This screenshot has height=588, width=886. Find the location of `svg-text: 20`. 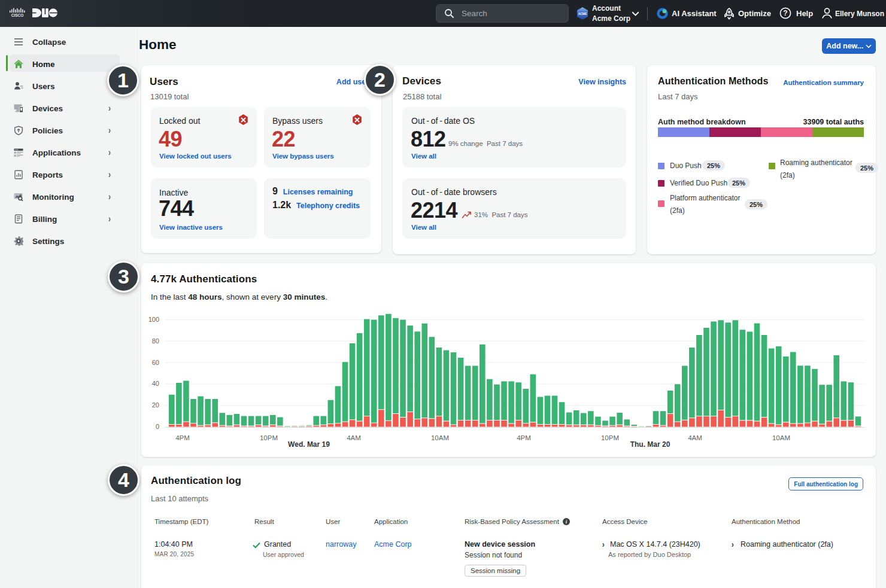

svg-text: 20 is located at coordinates (156, 405).